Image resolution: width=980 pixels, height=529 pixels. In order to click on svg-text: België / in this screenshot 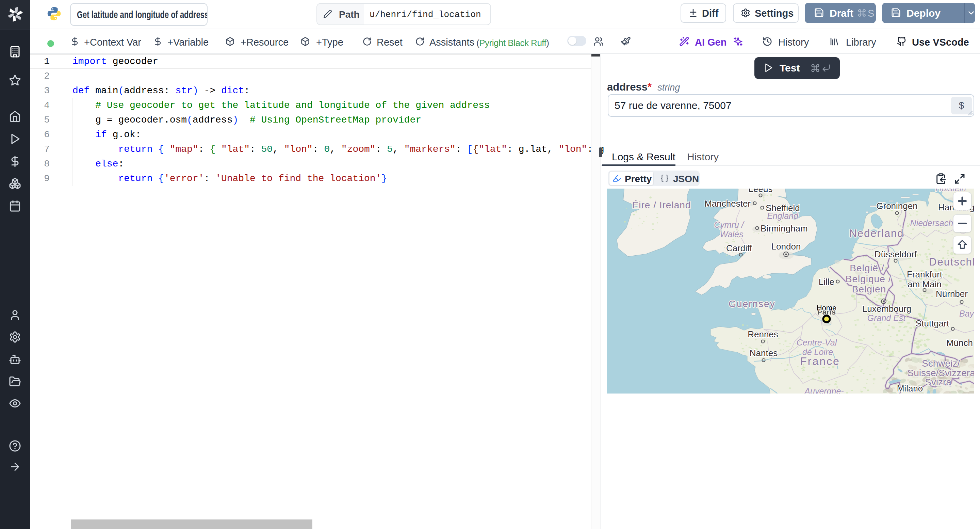, I will do `click(867, 268)`.